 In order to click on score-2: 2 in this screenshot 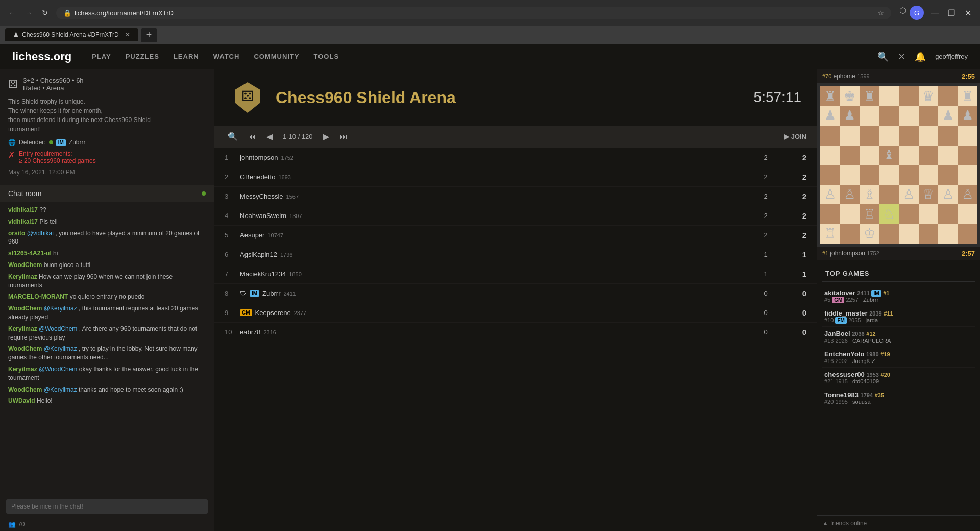, I will do `click(794, 177)`.